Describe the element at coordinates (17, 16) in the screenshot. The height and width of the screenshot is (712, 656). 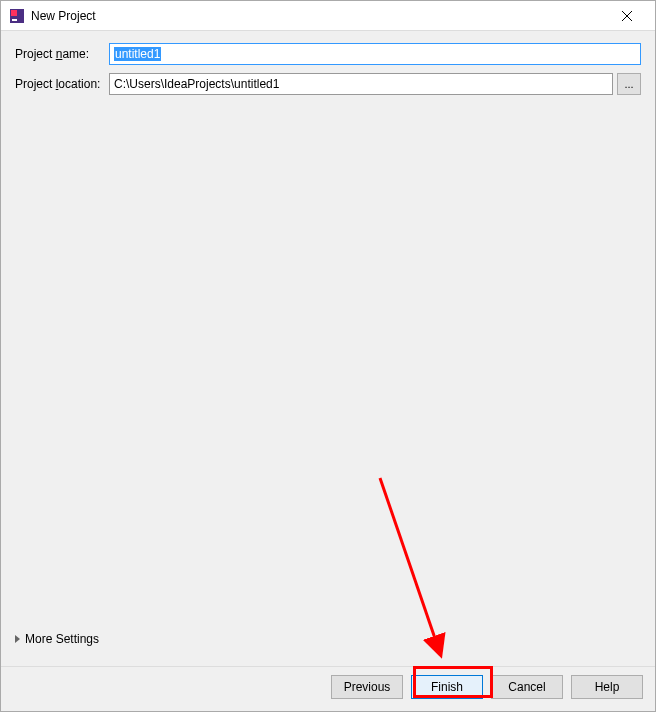
I see `intellij-icon` at that location.